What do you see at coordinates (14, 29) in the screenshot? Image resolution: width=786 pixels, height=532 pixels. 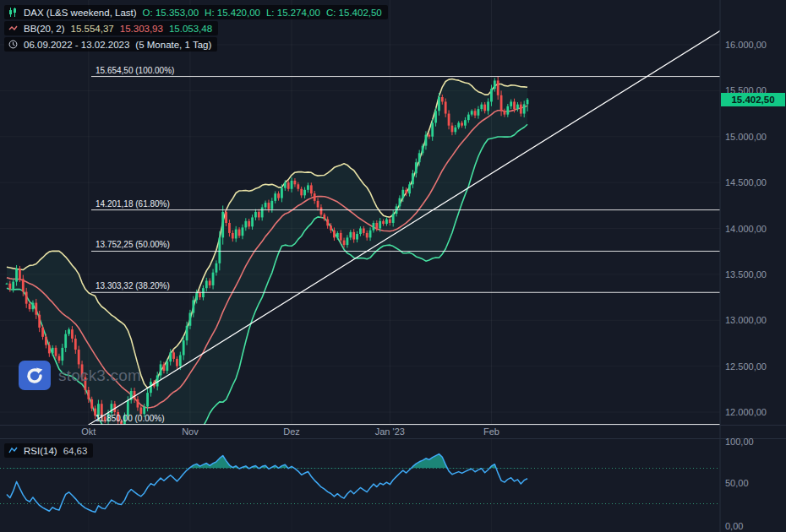 I see `indicator-icon` at bounding box center [14, 29].